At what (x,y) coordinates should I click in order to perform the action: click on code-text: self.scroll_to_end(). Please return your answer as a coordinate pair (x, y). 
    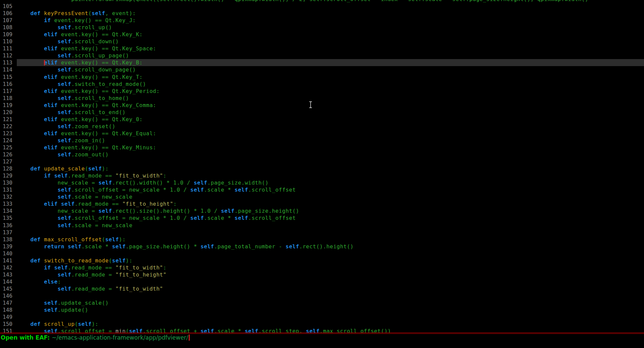
    Looking at the image, I should click on (330, 112).